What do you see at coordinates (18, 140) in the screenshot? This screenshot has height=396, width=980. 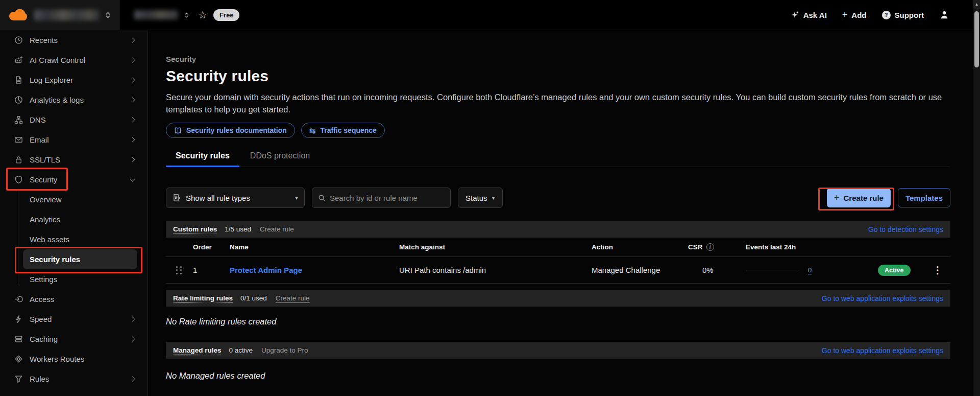 I see `envelope-icon` at bounding box center [18, 140].